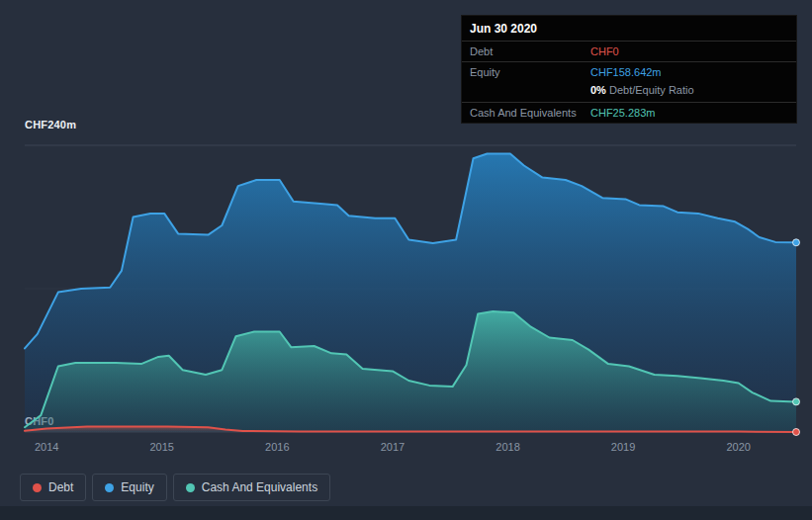 The image size is (812, 520). I want to click on debt-dot-icon, so click(38, 488).